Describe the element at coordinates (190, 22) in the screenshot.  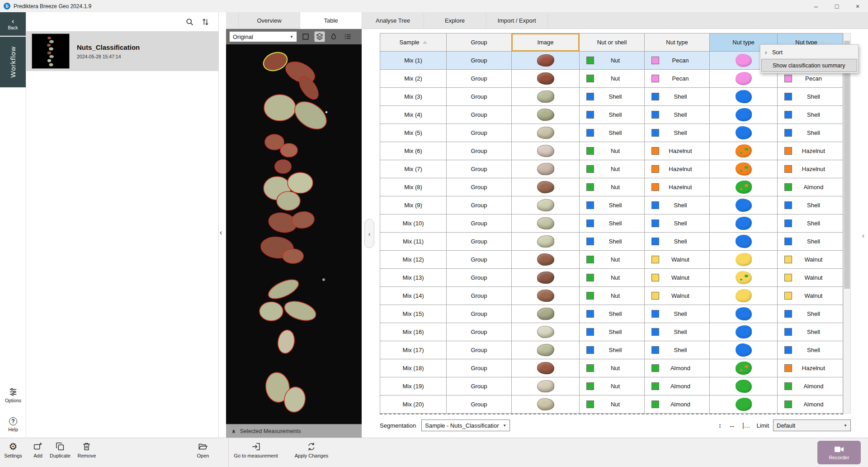
I see `search-icon` at that location.